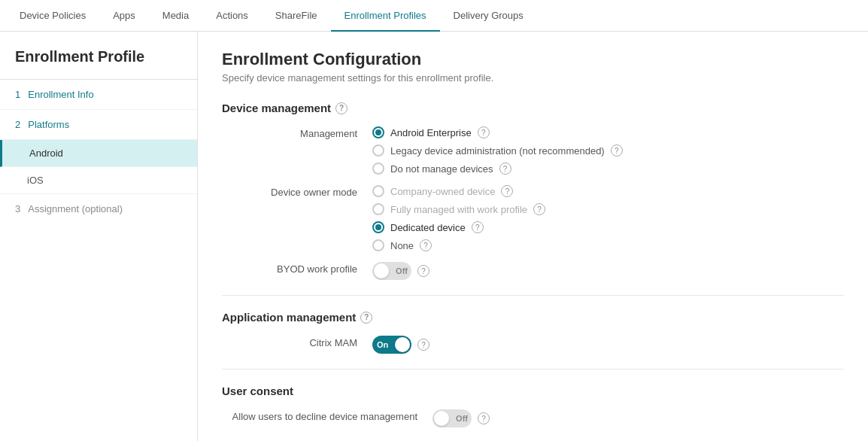 This screenshot has width=868, height=441. Describe the element at coordinates (99, 95) in the screenshot. I see `sidebar-item-enrollment-info: 1 Enrollment Info` at that location.